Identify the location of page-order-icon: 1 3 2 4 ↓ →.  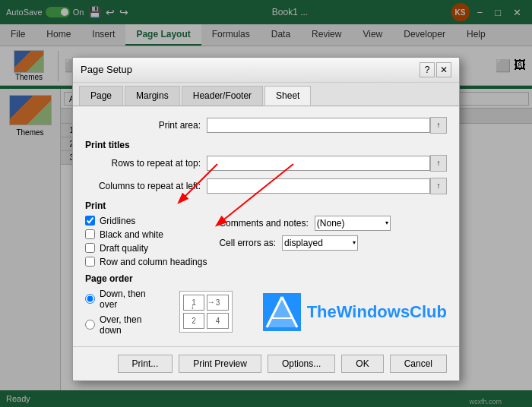
(206, 311).